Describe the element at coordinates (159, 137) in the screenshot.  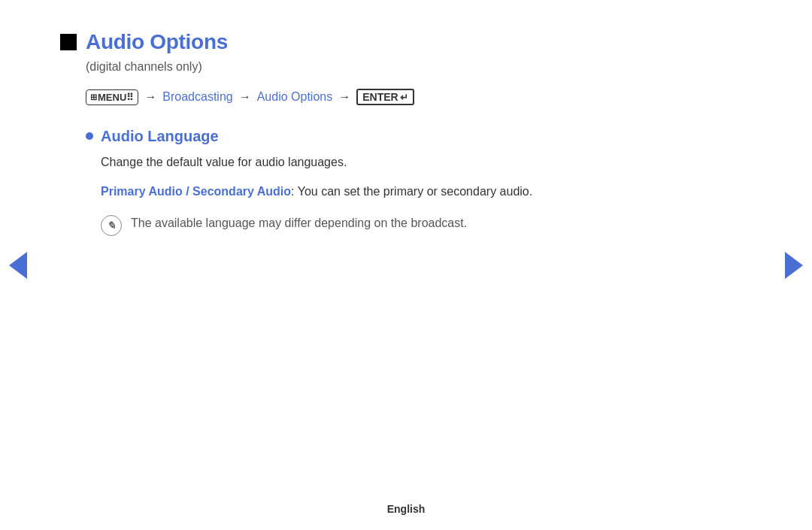
I see `section-heading: Audio Language` at that location.